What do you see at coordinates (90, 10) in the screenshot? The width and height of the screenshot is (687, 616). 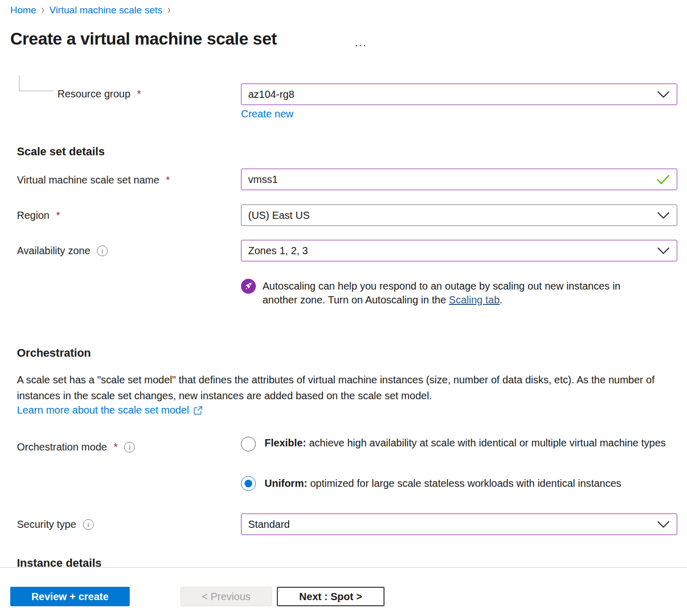 I see `breadcrumb: Home › Virtual machine scale sets ›` at bounding box center [90, 10].